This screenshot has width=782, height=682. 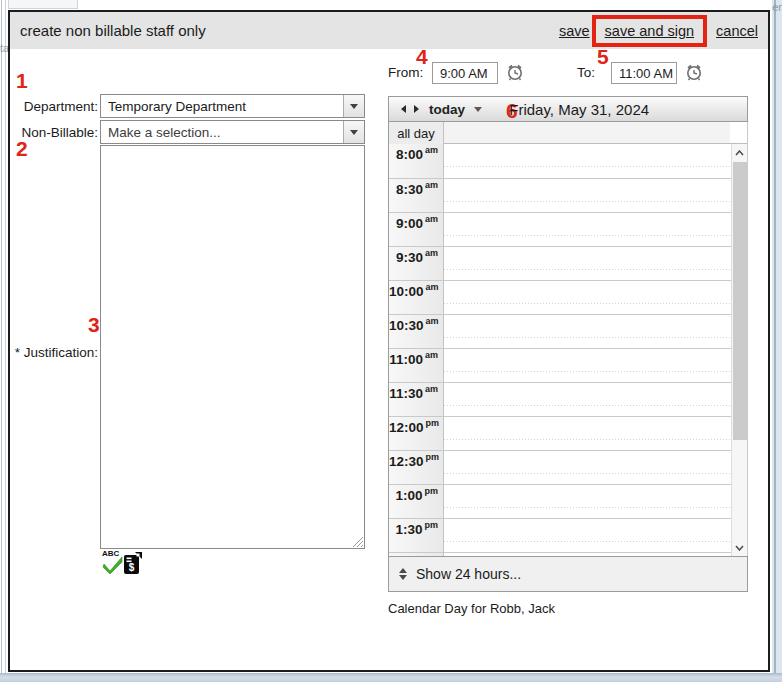 I want to click on billing-document-icon: $, so click(x=133, y=564).